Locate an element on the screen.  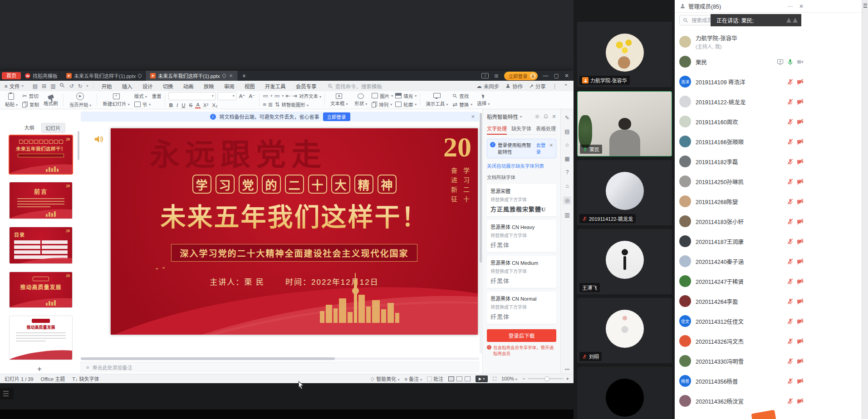
more-tools-icon: ••• is located at coordinates (567, 369).